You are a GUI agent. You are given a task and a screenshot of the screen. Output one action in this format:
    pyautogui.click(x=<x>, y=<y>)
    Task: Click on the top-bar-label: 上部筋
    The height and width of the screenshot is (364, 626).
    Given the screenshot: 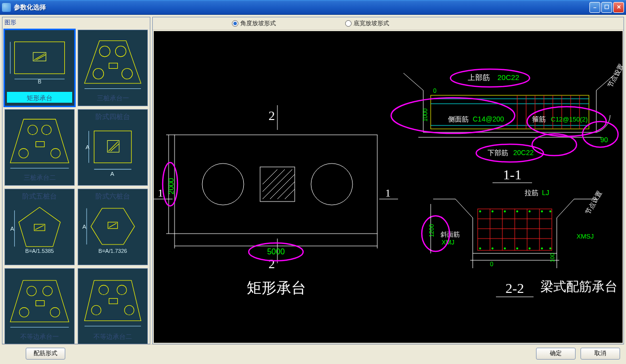 What is the action you would take?
    pyautogui.click(x=479, y=78)
    